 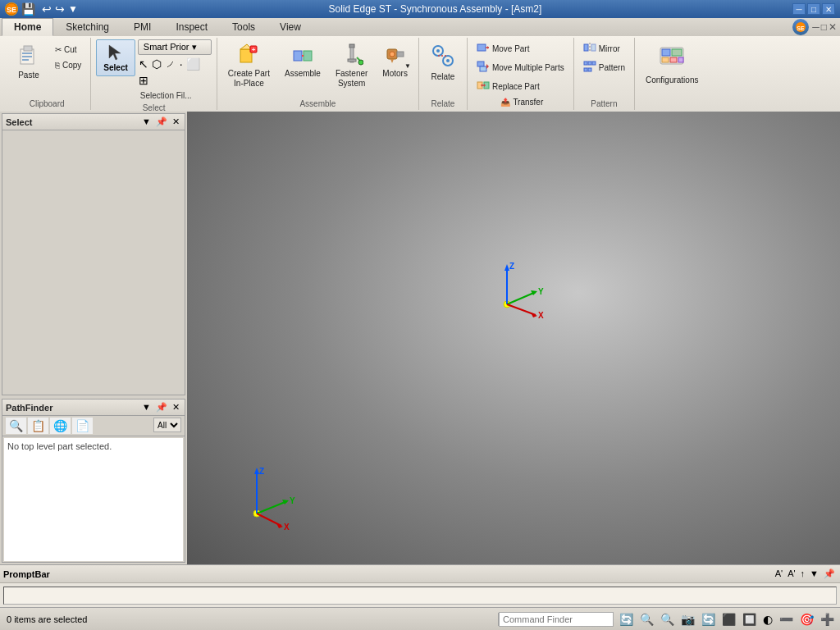 I want to click on relate-button: Relate, so click(x=443, y=62).